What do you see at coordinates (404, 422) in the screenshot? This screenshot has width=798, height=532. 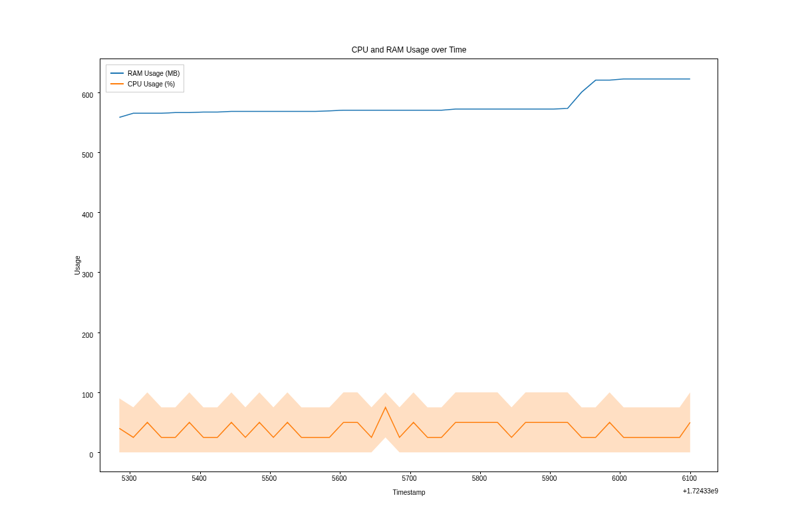 I see `cpu-fill-band` at bounding box center [404, 422].